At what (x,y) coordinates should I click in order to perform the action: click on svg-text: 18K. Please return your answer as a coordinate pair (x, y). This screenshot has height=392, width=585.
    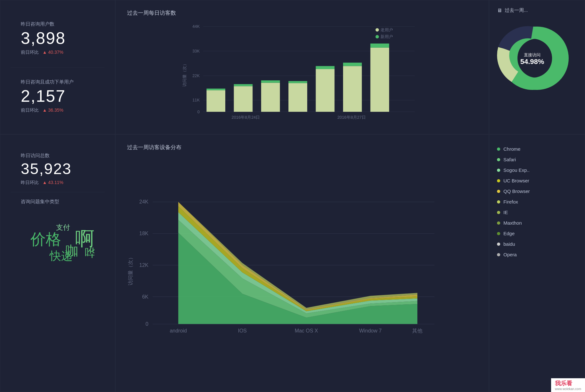
    Looking at the image, I should click on (144, 234).